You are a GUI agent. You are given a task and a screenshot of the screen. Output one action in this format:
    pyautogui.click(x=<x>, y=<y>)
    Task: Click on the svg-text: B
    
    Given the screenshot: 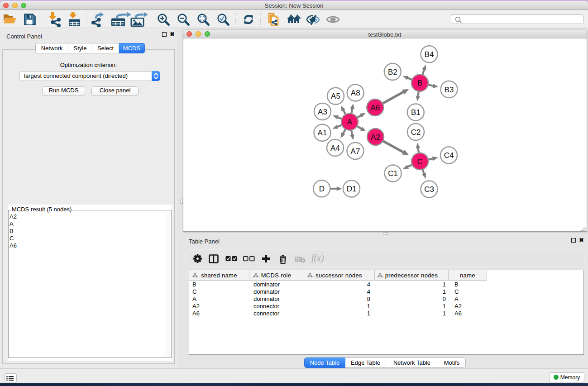 What is the action you would take?
    pyautogui.click(x=419, y=83)
    